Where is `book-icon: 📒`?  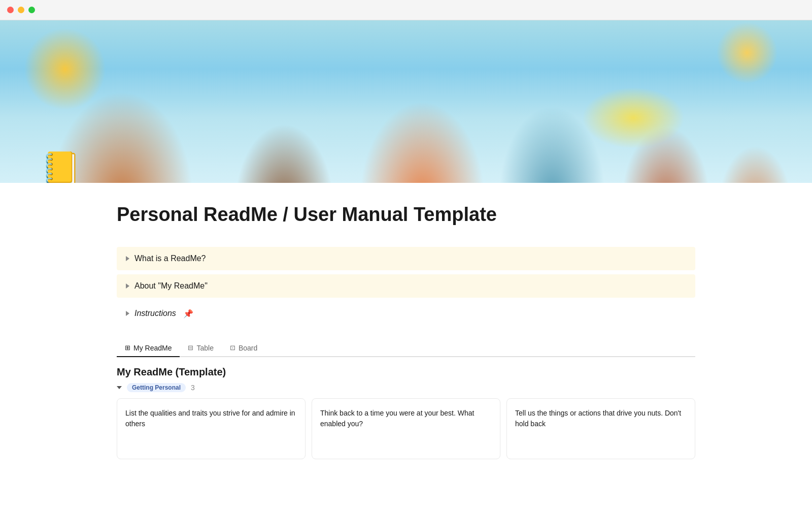 book-icon: 📒 is located at coordinates (61, 167).